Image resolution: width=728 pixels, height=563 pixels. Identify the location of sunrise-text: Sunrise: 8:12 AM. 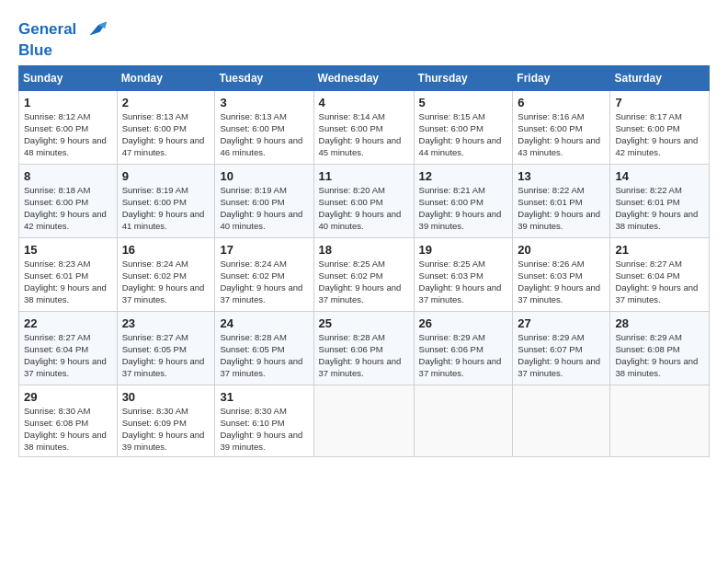
(57, 116).